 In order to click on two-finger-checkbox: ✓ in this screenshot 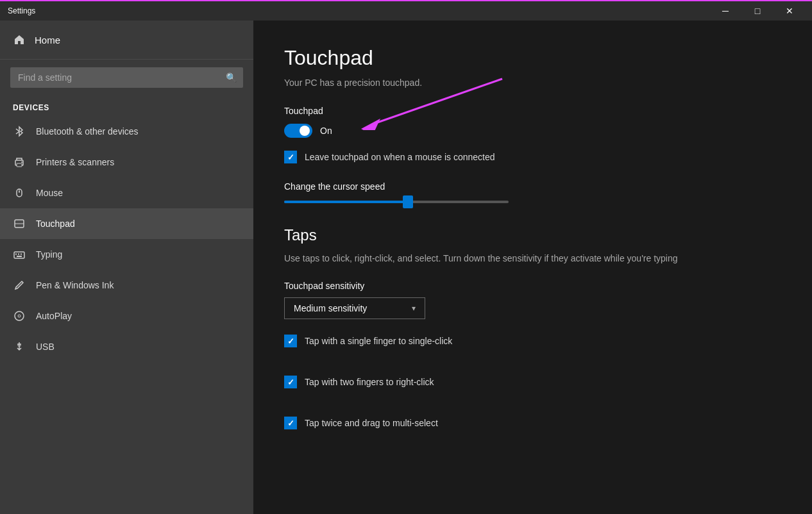, I will do `click(291, 382)`.